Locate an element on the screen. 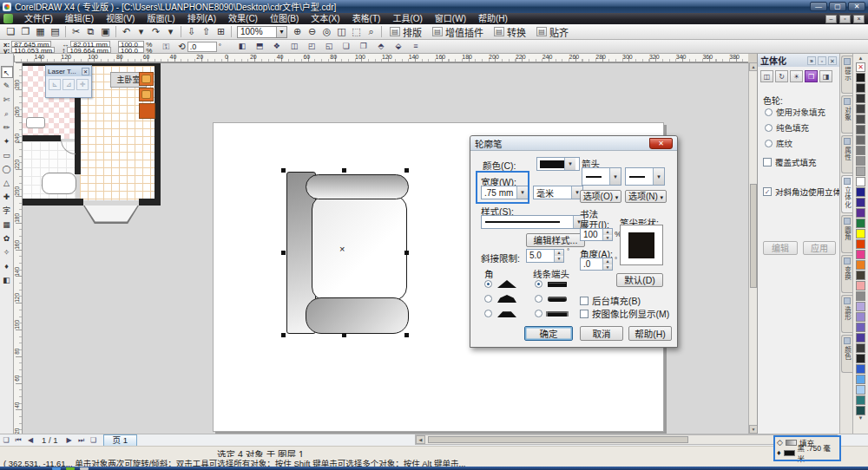  docker-tab: 立体化 is located at coordinates (847, 194).